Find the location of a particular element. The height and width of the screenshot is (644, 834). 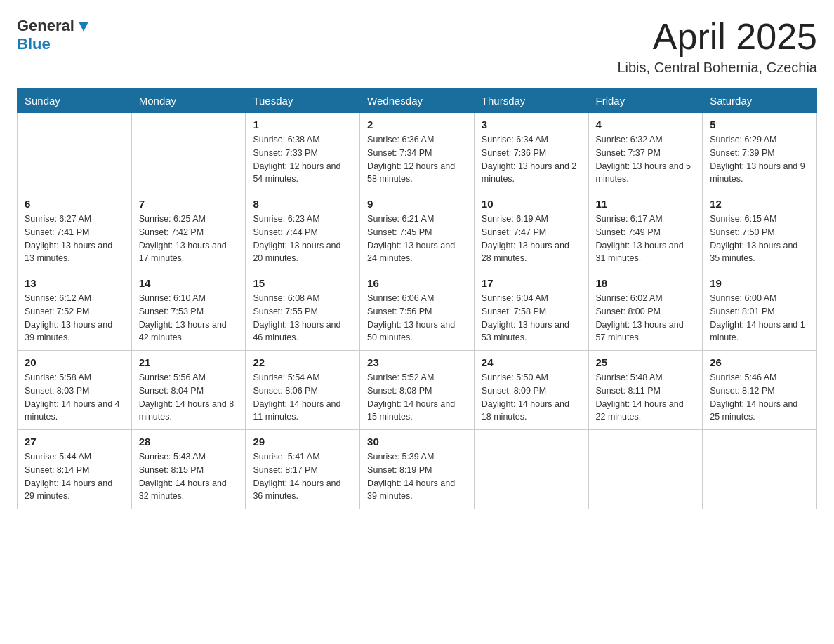

calendar-cell: 5Sunrise: 6:29 AMSunset: 7:39 PMDaylight… is located at coordinates (760, 153).